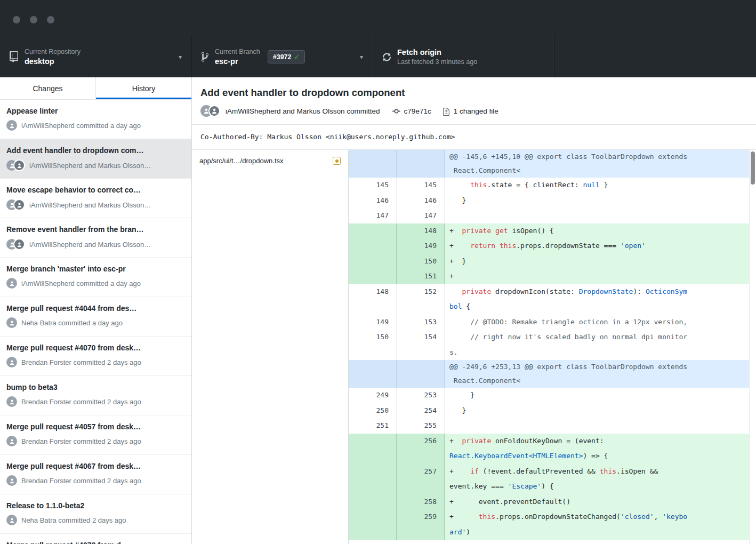 This screenshot has width=756, height=544. What do you see at coordinates (17, 20) in the screenshot?
I see `close-window-button` at bounding box center [17, 20].